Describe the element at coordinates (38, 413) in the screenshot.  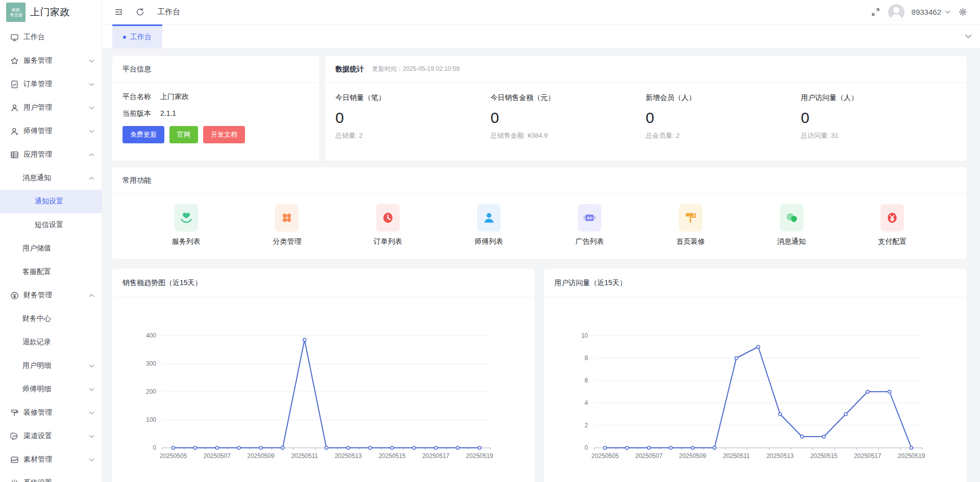
I see `sidebar-item-label: 装修管理` at that location.